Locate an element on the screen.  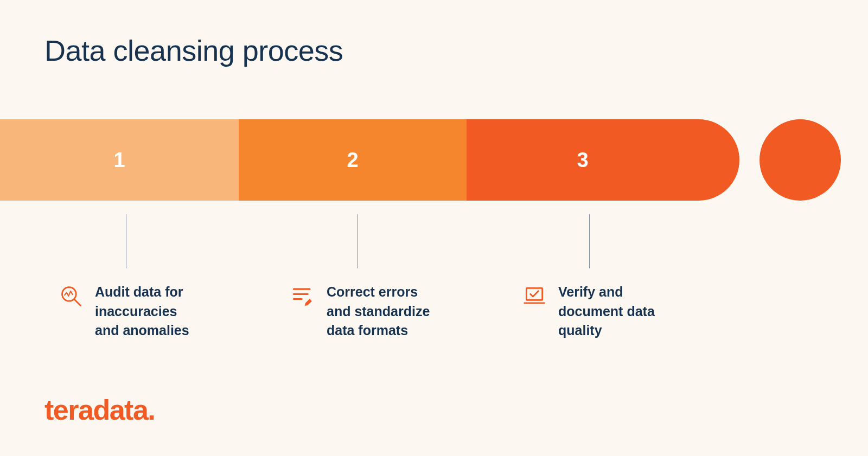
step-1: Audit data for inaccuracies and anomalie… is located at coordinates (143, 311).